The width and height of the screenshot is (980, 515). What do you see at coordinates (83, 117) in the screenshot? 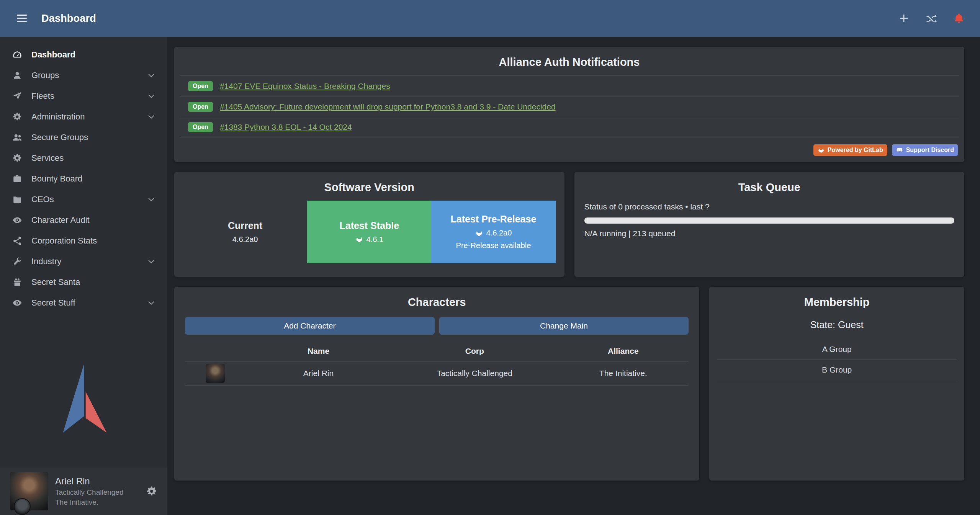
I see `sidebar-item-administration: Administration` at bounding box center [83, 117].